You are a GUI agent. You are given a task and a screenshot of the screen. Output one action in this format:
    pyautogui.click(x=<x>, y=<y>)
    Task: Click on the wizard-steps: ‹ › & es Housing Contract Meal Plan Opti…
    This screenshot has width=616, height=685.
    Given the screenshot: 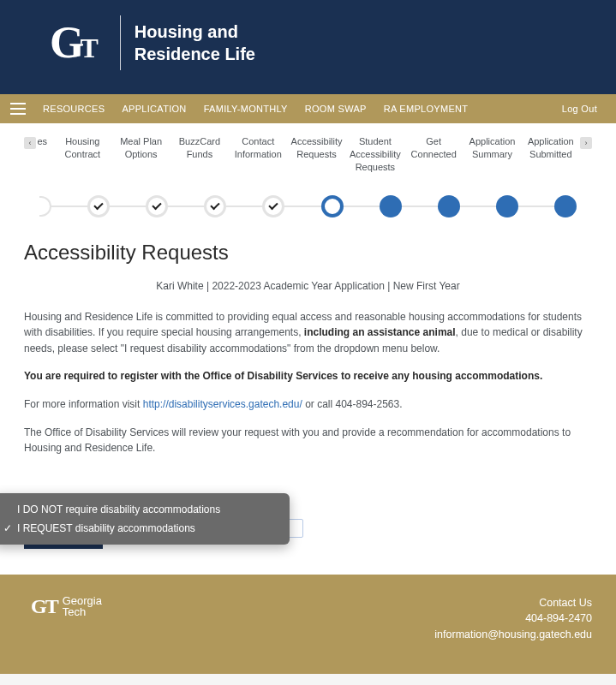 What is the action you would take?
    pyautogui.click(x=308, y=154)
    